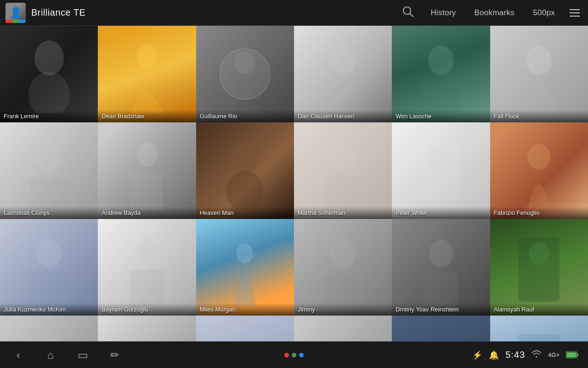 The height and width of the screenshot is (368, 588). What do you see at coordinates (539, 213) in the screenshot?
I see `cell-label-12: Fabrizio Fenoglio` at bounding box center [539, 213].